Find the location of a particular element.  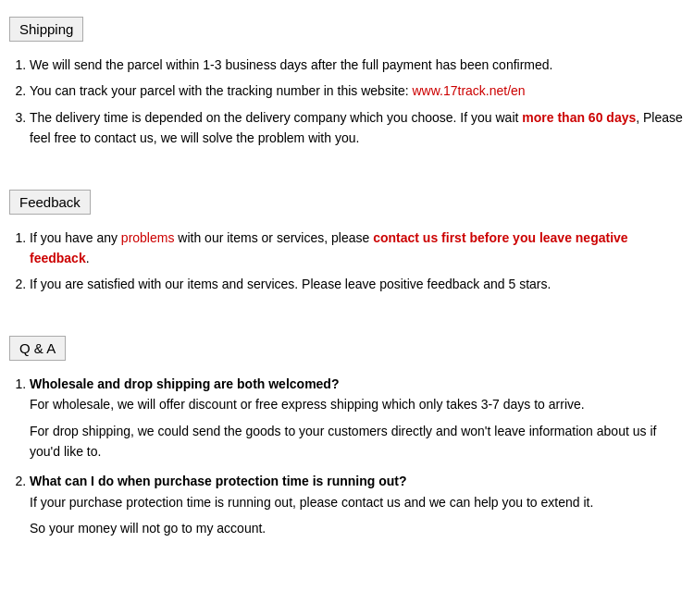

feedback-problems-highlight: problems is located at coordinates (148, 238).